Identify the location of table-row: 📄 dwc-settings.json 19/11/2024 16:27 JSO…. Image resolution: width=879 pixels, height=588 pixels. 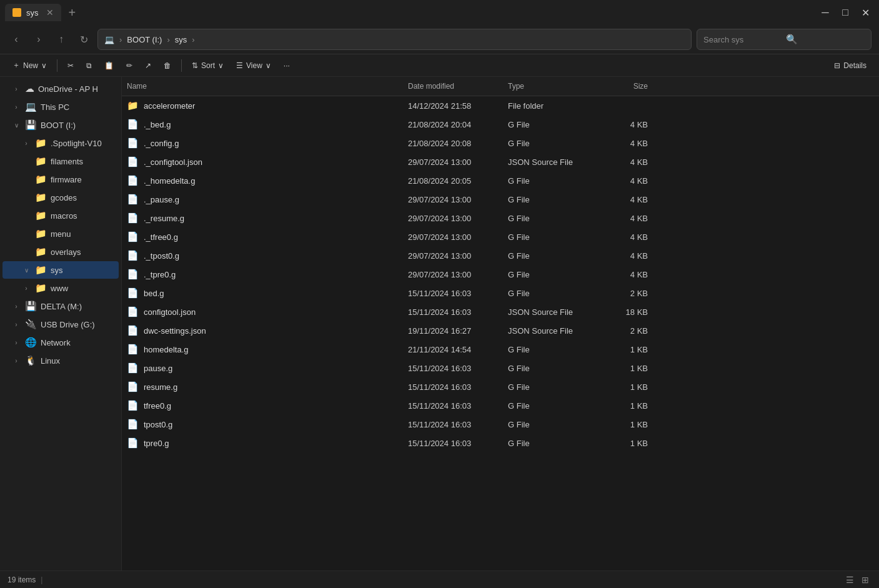
(500, 331).